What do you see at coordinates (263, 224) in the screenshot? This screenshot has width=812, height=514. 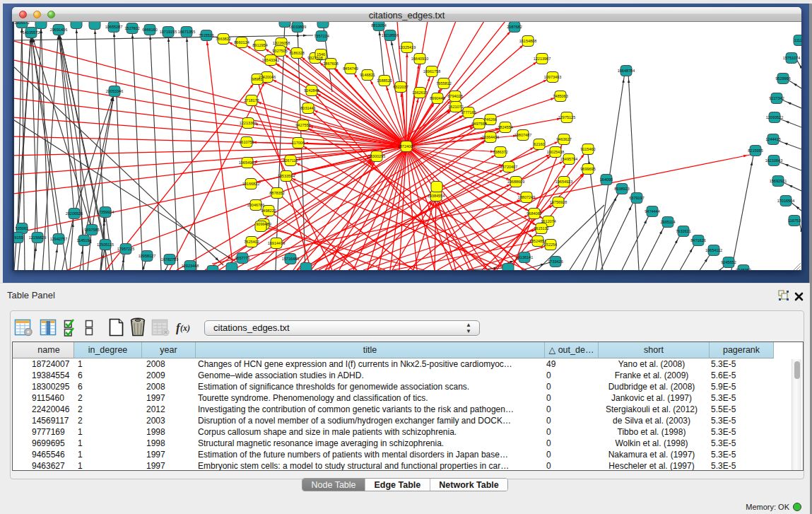 I see `svg-text: 9099489` at bounding box center [263, 224].